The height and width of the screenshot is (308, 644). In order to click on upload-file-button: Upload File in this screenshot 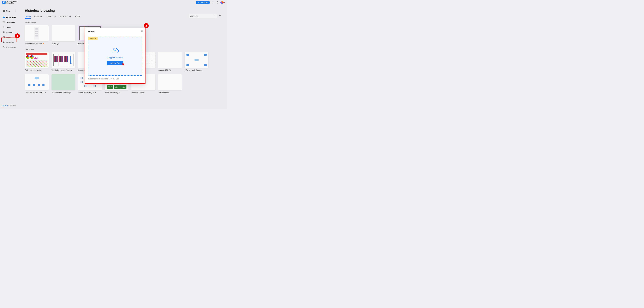, I will do `click(115, 63)`.